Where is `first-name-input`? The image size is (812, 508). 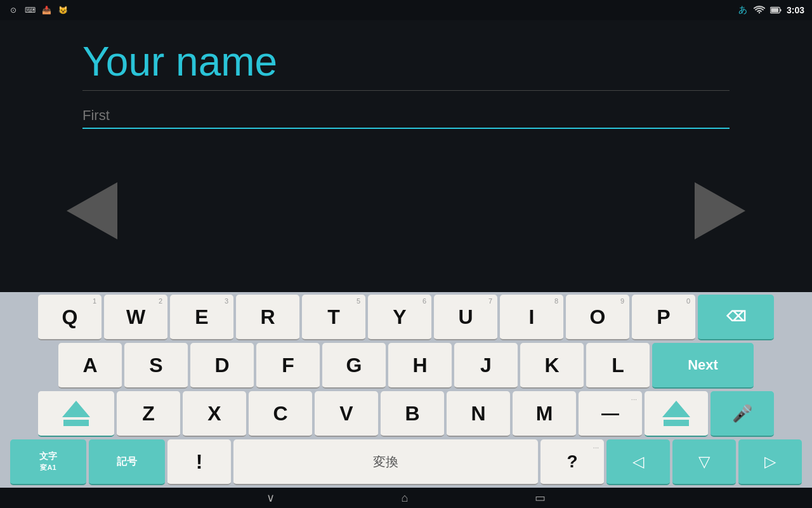
first-name-input is located at coordinates (406, 116).